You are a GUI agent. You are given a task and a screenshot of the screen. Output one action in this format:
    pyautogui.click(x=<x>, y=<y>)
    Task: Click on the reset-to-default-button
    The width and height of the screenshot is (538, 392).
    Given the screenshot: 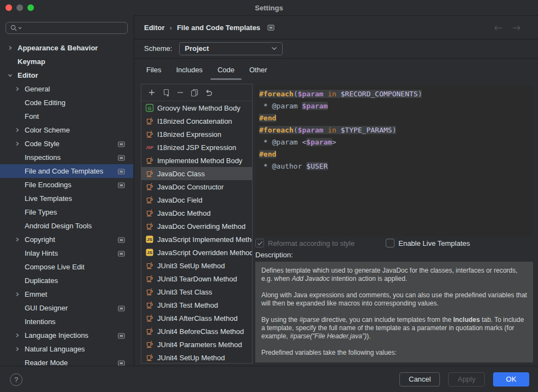 What is the action you would take?
    pyautogui.click(x=209, y=93)
    